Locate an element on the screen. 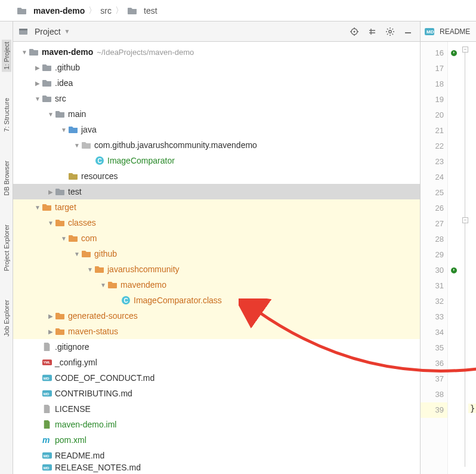 This screenshot has height=474, width=476. tree-node: LICENSE is located at coordinates (217, 409).